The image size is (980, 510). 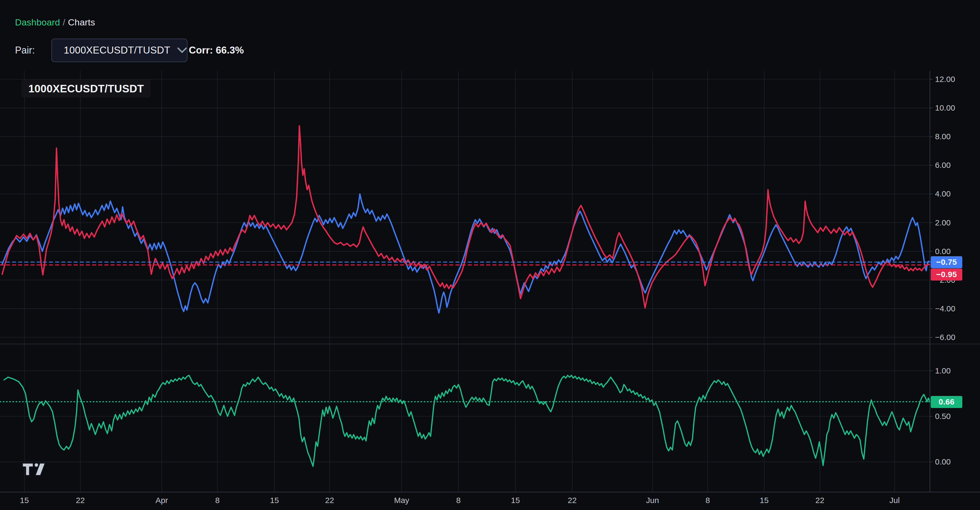 What do you see at coordinates (943, 223) in the screenshot?
I see `price-tick-label: 2.00` at bounding box center [943, 223].